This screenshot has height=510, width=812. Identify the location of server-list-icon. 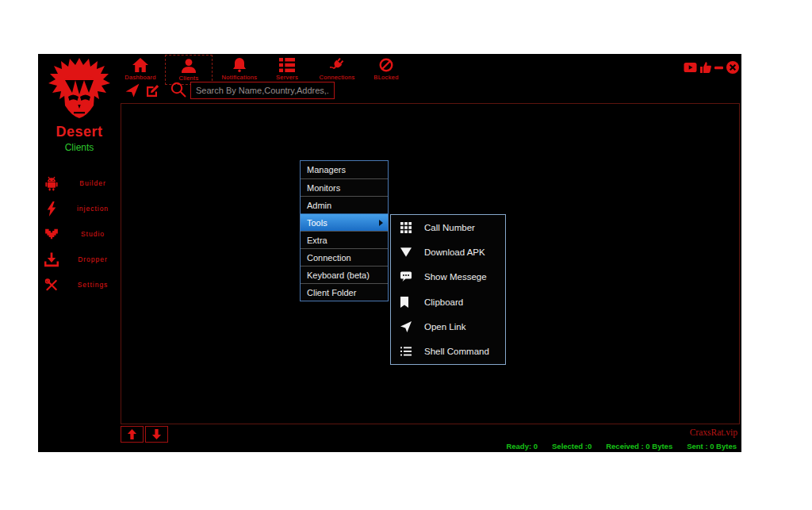
(287, 64).